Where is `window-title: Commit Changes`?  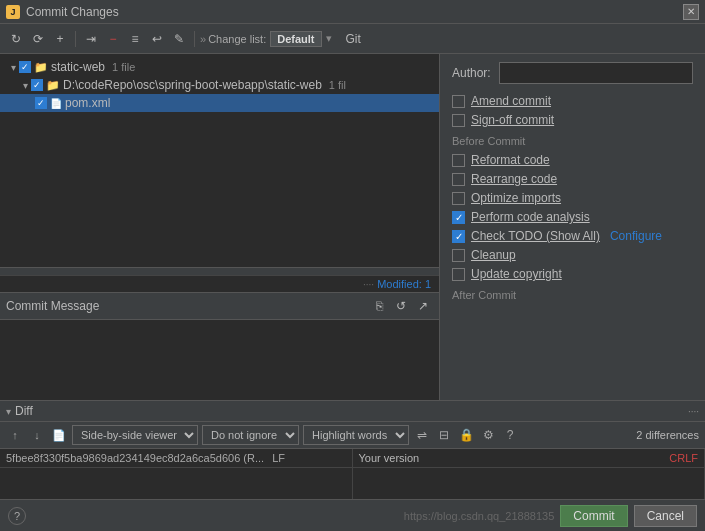
window-title: Commit Changes is located at coordinates (72, 12).